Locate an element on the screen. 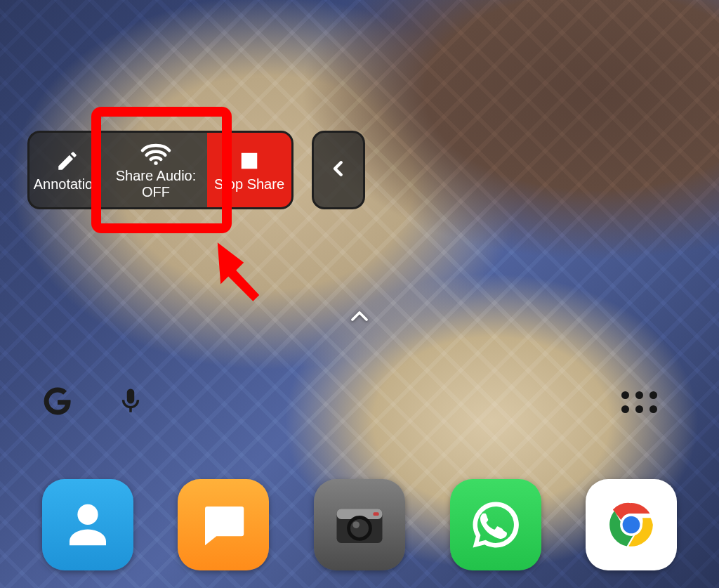  contacts-app-icon is located at coordinates (88, 525).